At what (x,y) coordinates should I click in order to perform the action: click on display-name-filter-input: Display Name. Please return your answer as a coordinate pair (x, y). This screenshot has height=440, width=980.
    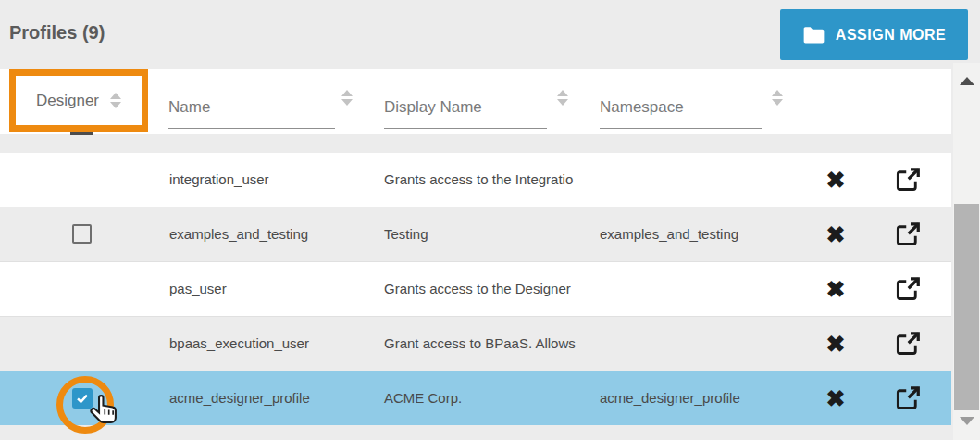
    Looking at the image, I should click on (465, 113).